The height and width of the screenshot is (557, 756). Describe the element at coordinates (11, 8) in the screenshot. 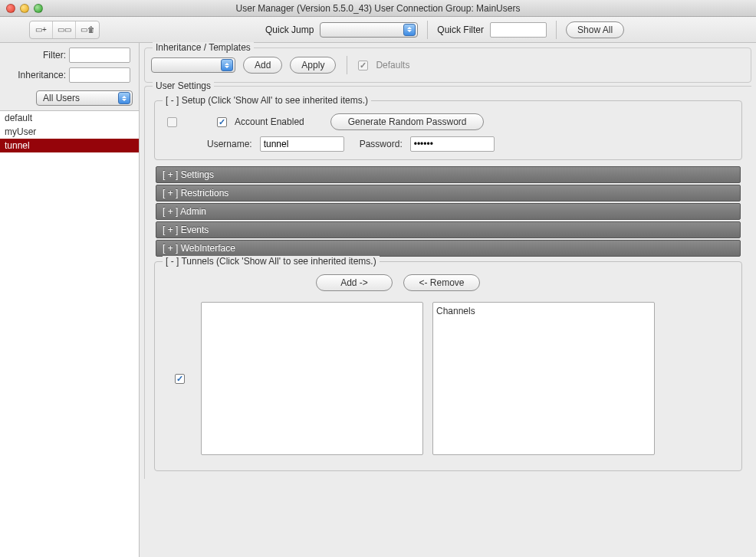

I see `close-icon` at that location.